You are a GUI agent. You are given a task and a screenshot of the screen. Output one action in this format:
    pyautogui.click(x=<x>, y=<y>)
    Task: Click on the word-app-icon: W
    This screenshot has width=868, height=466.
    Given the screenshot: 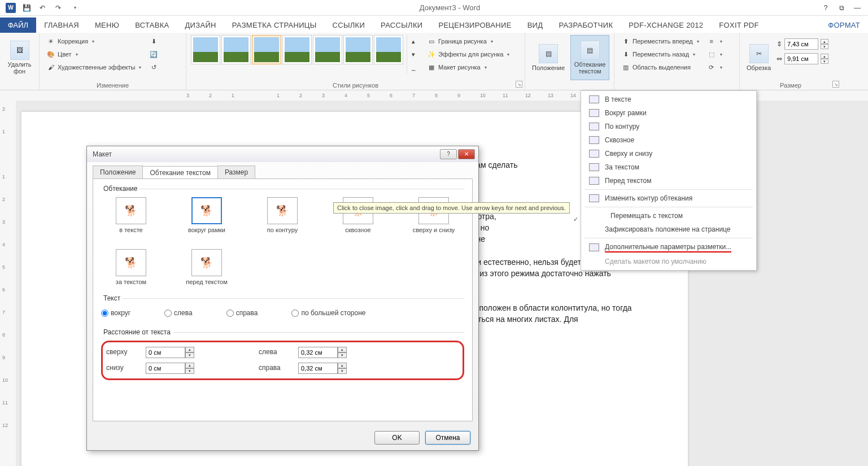 What is the action you would take?
    pyautogui.click(x=11, y=8)
    